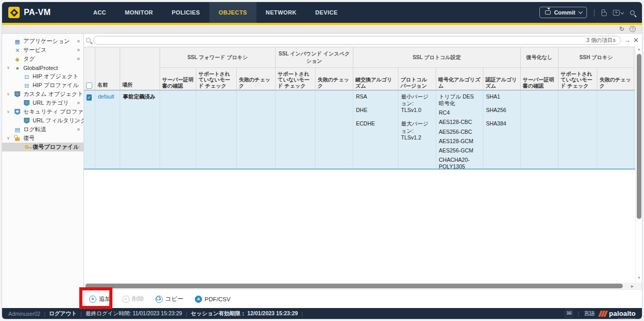 The width and height of the screenshot is (644, 321). Describe the element at coordinates (42, 147) in the screenshot. I see `sidebar-item-decryption-profile: 復号プロファイル` at that location.